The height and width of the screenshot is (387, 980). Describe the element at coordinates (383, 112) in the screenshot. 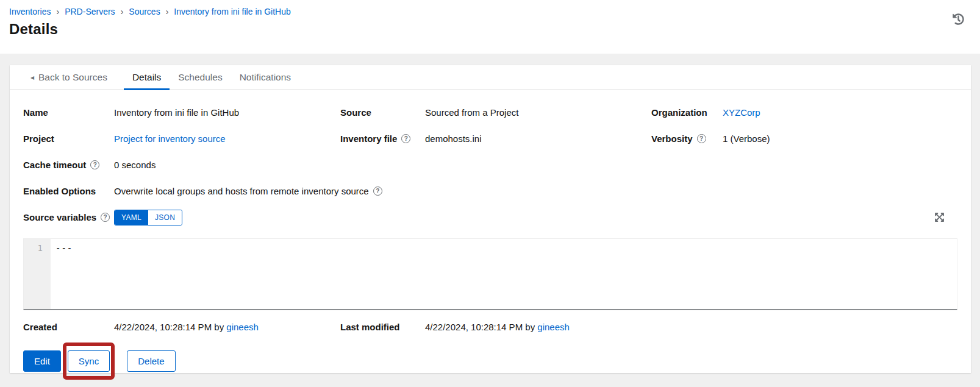

I see `source-label: Source` at that location.